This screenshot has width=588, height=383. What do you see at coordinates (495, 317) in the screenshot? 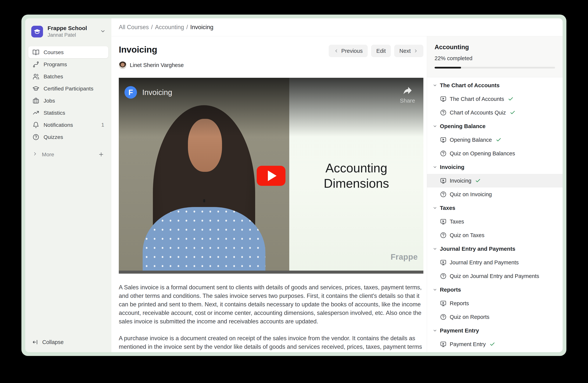
I see `lesson-row: Quiz on Reports` at bounding box center [495, 317].